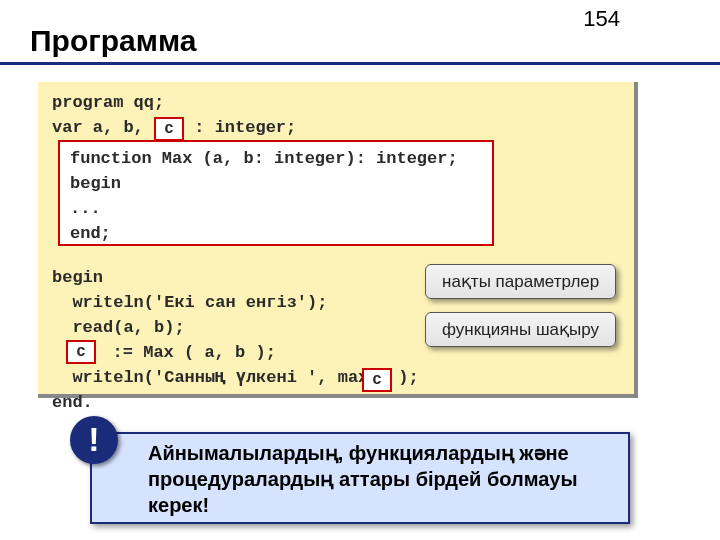  What do you see at coordinates (602, 19) in the screenshot?
I see `page-number: 154` at bounding box center [602, 19].